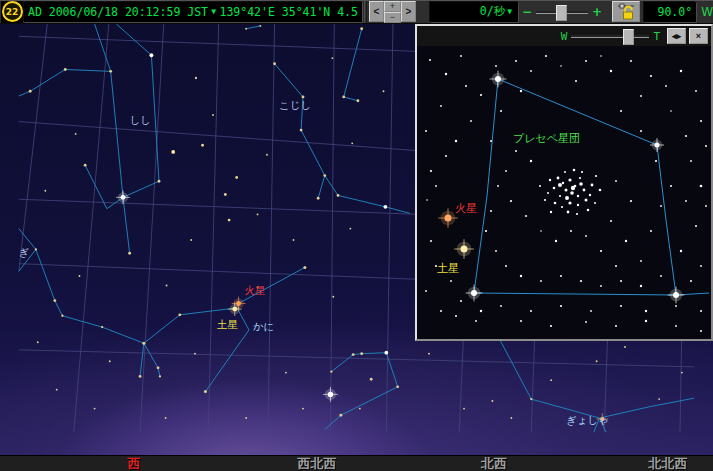  Describe the element at coordinates (626, 12) in the screenshot. I see `lock-button` at that location.